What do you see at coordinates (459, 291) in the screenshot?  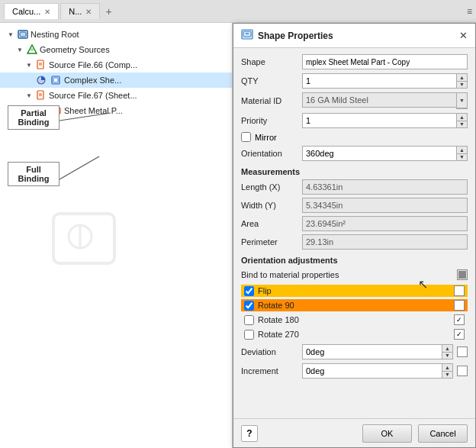 I see `flip-right-check` at bounding box center [459, 291].